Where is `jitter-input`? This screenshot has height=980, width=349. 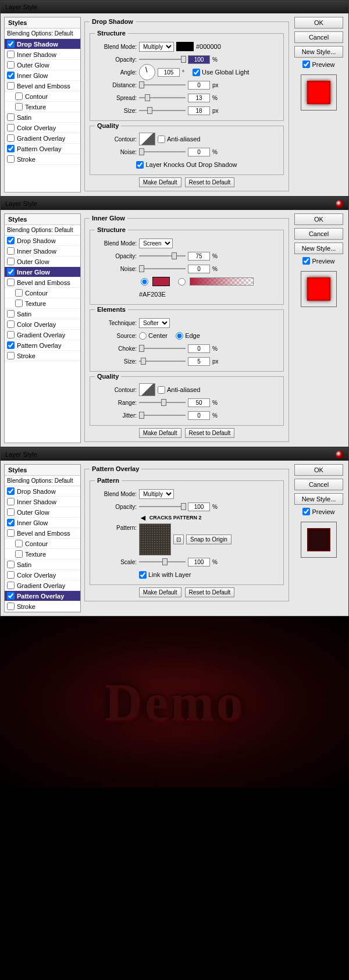 jitter-input is located at coordinates (199, 415).